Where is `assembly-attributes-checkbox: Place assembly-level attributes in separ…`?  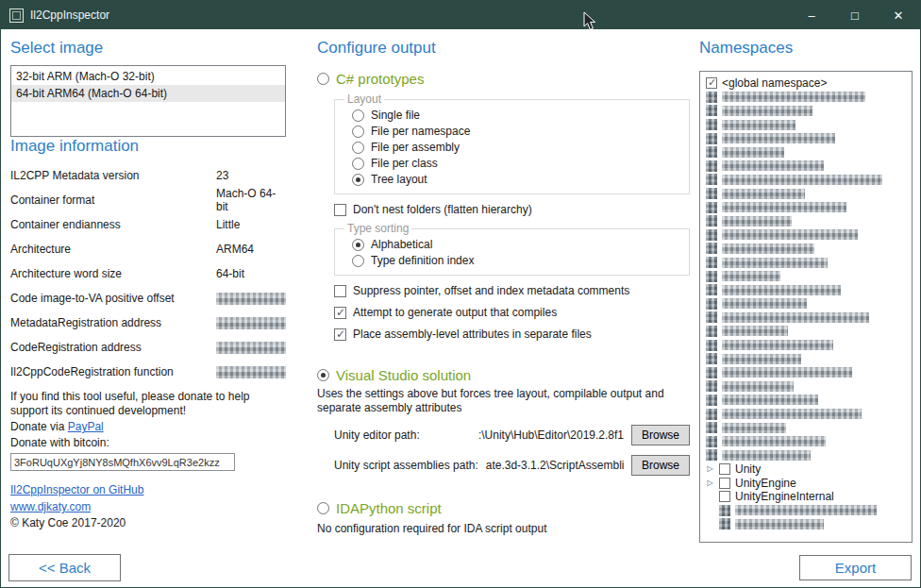 assembly-attributes-checkbox: Place assembly-level attributes in separ… is located at coordinates (513, 334).